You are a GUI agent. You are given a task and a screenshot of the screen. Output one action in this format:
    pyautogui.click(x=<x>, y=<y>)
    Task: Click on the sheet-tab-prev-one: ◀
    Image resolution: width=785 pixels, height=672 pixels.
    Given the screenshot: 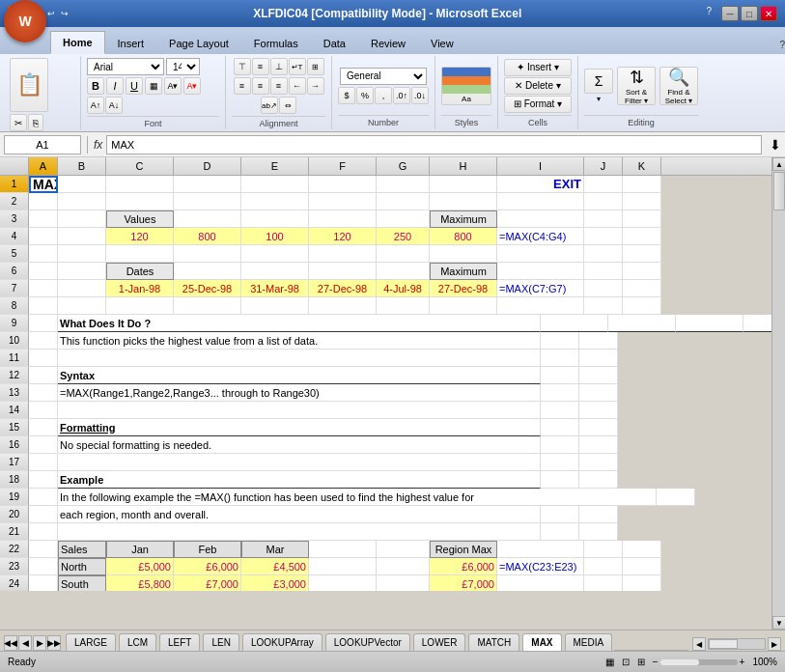 What is the action you would take?
    pyautogui.click(x=25, y=643)
    